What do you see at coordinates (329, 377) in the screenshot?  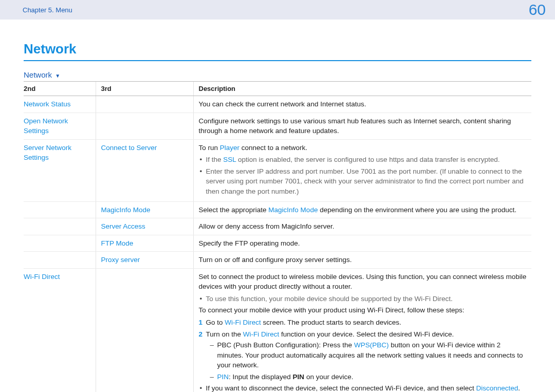 I see `text: on your device.` at bounding box center [329, 377].